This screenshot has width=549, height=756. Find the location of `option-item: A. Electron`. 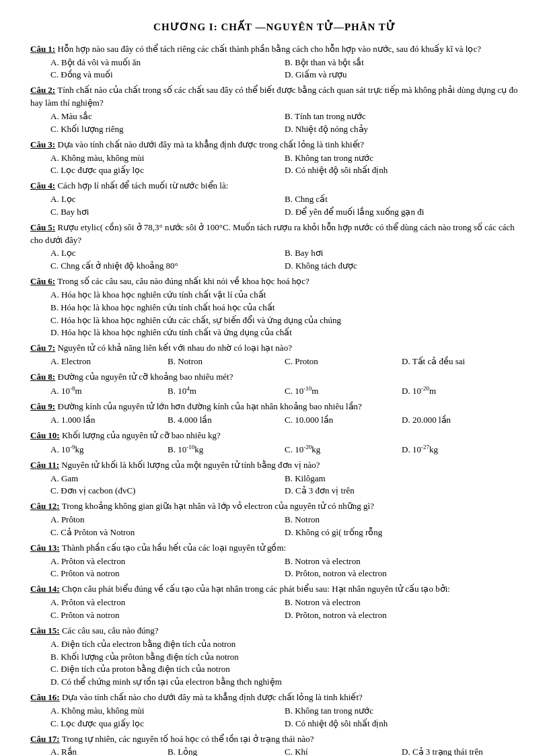

option-item: A. Electron is located at coordinates (109, 362).